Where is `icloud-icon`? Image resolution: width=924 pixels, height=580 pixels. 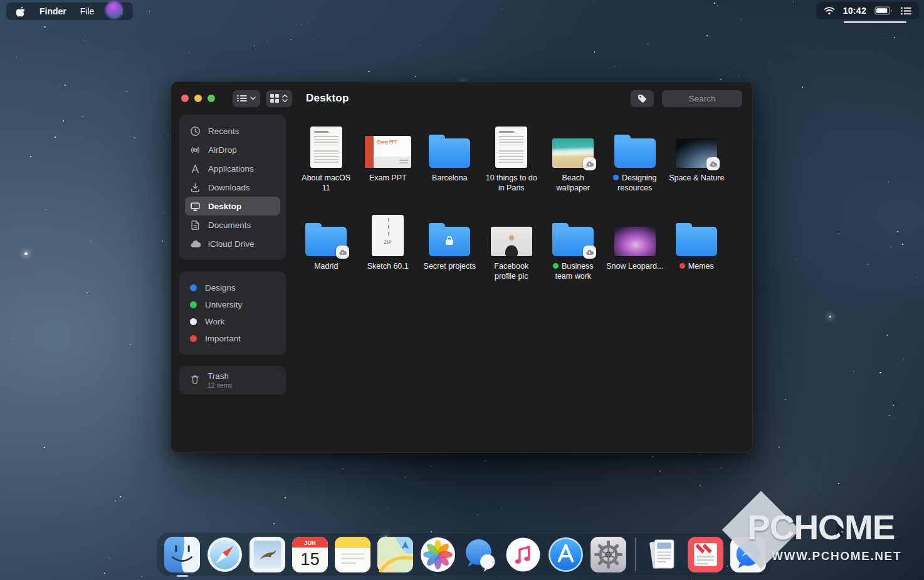
icloud-icon is located at coordinates (196, 244).